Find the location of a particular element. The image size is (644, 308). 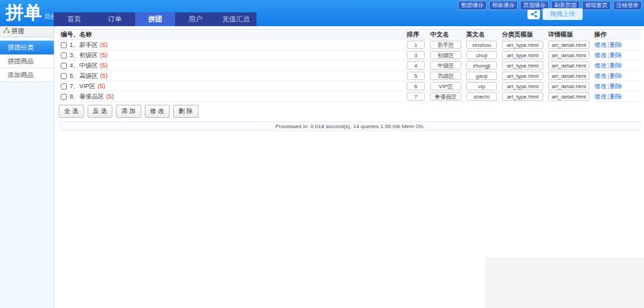

tab-users: 用户 is located at coordinates (196, 19).